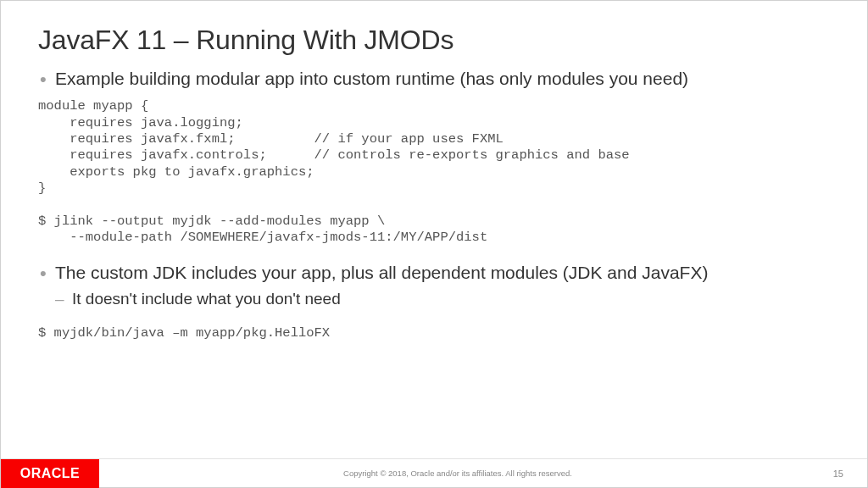 The image size is (868, 488). What do you see at coordinates (442, 300) in the screenshot?
I see `sub-bullet-list: It doesn't include what you don't need` at bounding box center [442, 300].